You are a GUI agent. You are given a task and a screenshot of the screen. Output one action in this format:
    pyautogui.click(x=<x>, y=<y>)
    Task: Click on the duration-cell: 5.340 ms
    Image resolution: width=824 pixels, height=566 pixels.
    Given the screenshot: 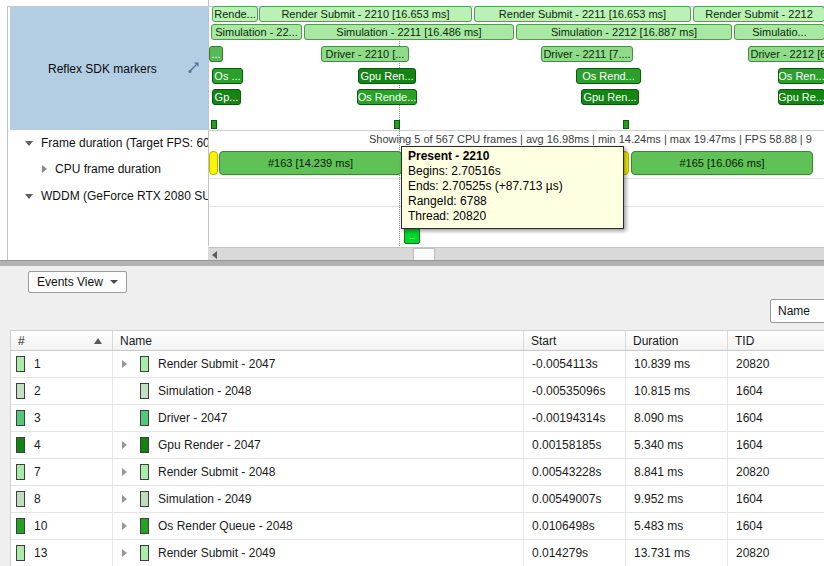 What is the action you would take?
    pyautogui.click(x=677, y=445)
    